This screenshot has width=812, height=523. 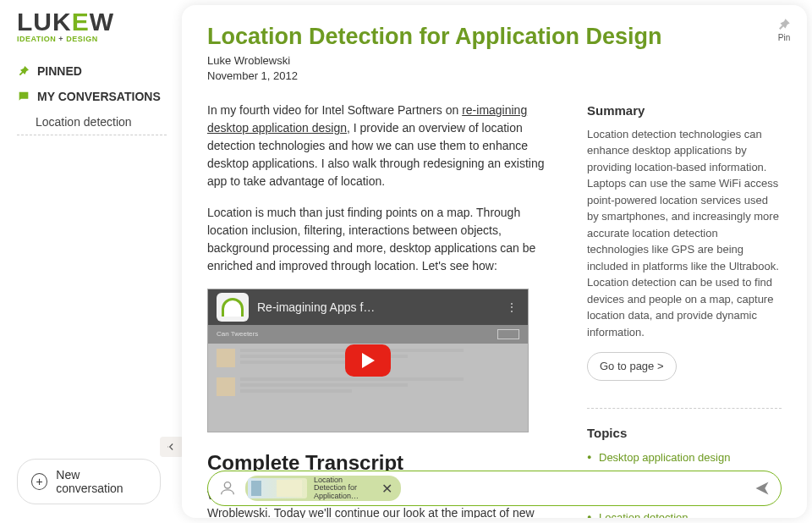 What do you see at coordinates (91, 96) in the screenshot?
I see `nav-my-conversations: MY CONVERSATIONS` at bounding box center [91, 96].